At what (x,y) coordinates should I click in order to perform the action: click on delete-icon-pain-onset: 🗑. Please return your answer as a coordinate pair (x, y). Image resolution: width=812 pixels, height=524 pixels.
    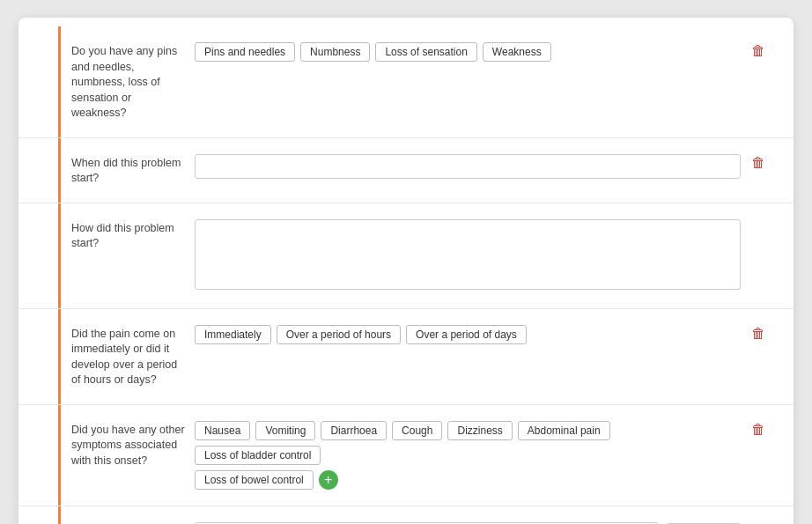
    Looking at the image, I should click on (758, 334).